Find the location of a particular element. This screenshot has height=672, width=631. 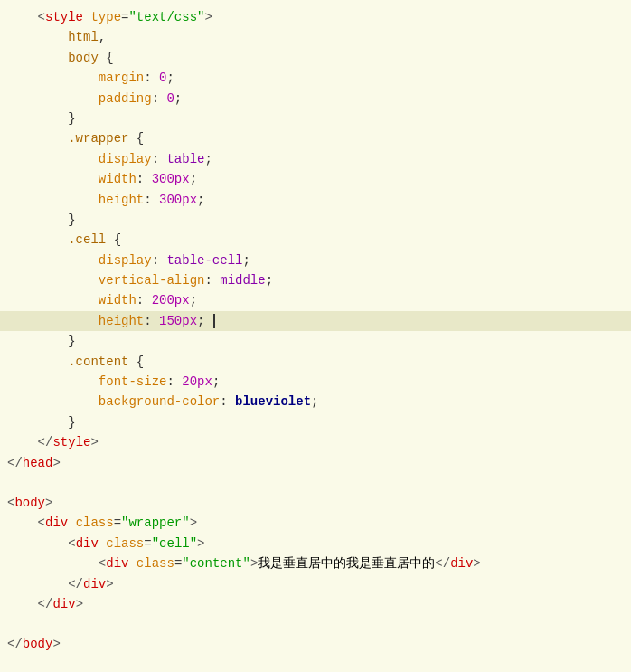

code-line: background-color: blueviolet; is located at coordinates (316, 402).